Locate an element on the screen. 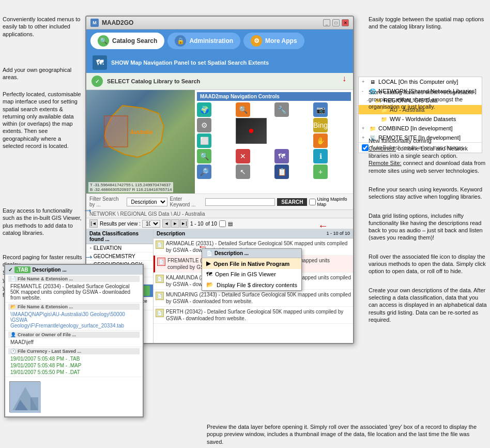 The image size is (490, 448). catalog-search-icon: 🔍 is located at coordinates (103, 41).